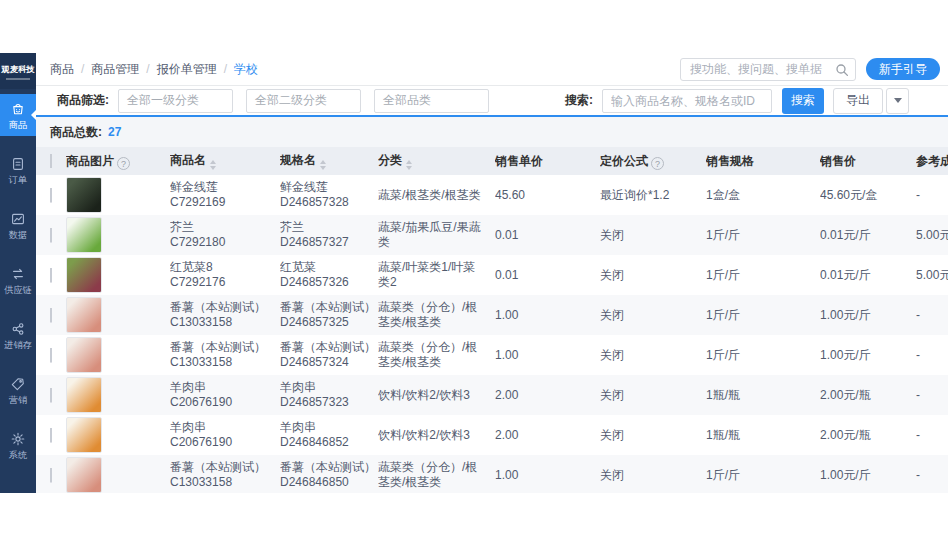 This screenshot has height=547, width=948. I want to click on global-search-input, so click(768, 70).